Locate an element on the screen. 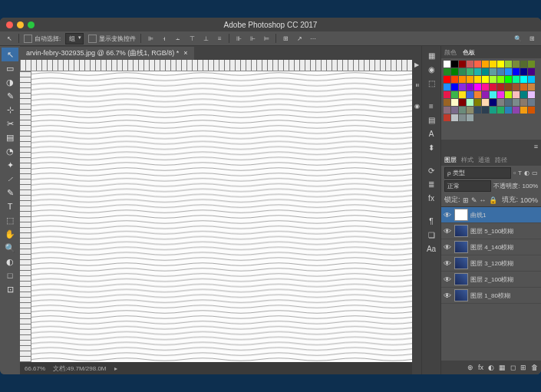 The image size is (541, 392). vtab: ▶ is located at coordinates (417, 64).